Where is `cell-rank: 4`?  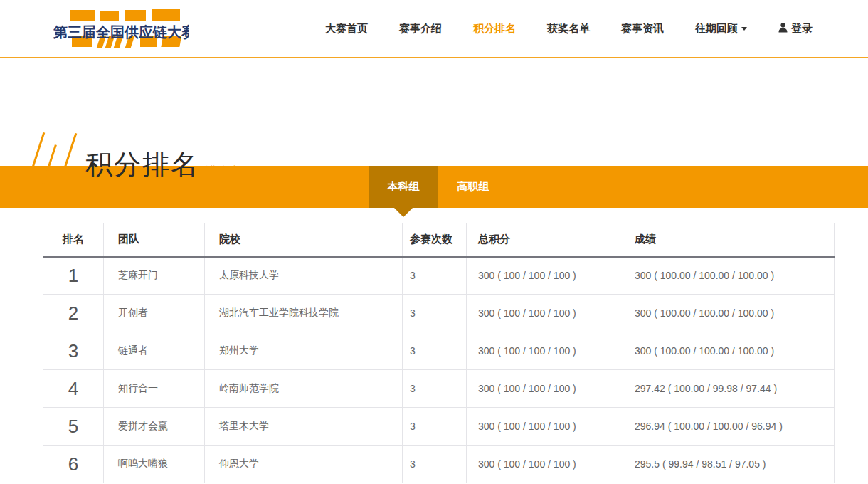 cell-rank: 4 is located at coordinates (74, 389).